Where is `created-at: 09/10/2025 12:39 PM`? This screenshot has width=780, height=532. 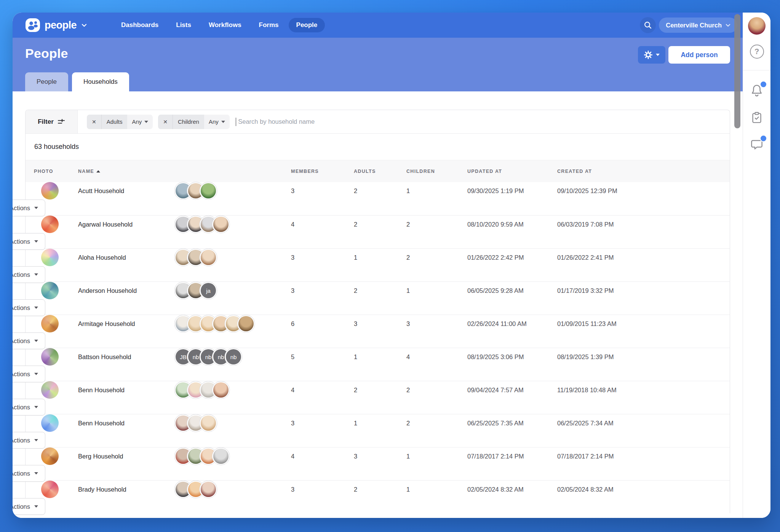
created-at: 09/10/2025 12:39 PM is located at coordinates (644, 191).